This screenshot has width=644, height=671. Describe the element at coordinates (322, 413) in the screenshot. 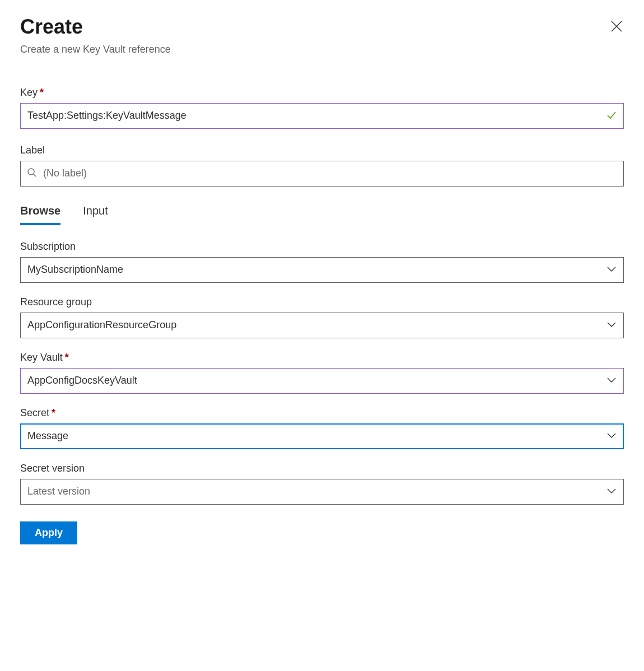

I see `secret-label: Secret*` at that location.